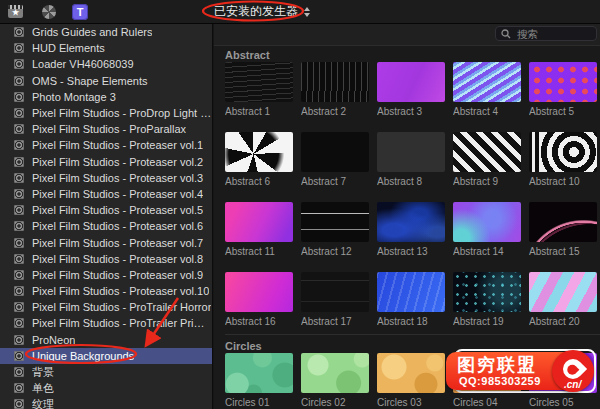 Image resolution: width=600 pixels, height=409 pixels. What do you see at coordinates (80, 12) in the screenshot?
I see `titles-generators-icon: T` at bounding box center [80, 12].